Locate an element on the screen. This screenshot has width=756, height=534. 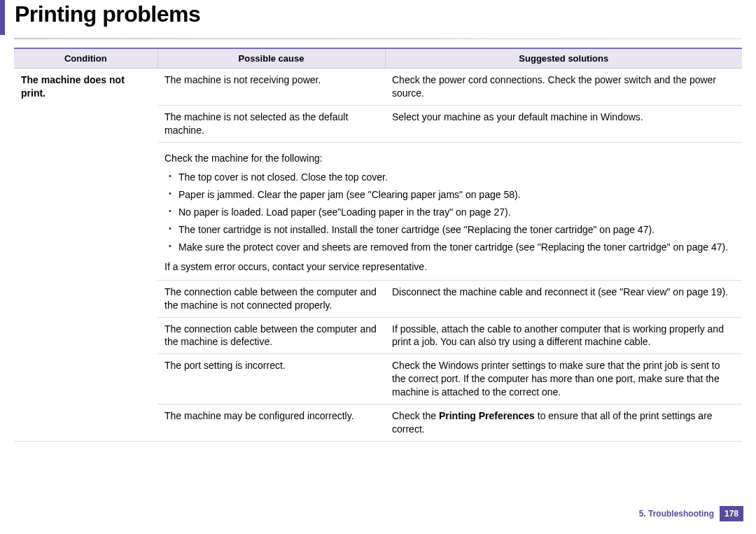
list-item: The top cover is not closed. Close the t… is located at coordinates (449, 178).